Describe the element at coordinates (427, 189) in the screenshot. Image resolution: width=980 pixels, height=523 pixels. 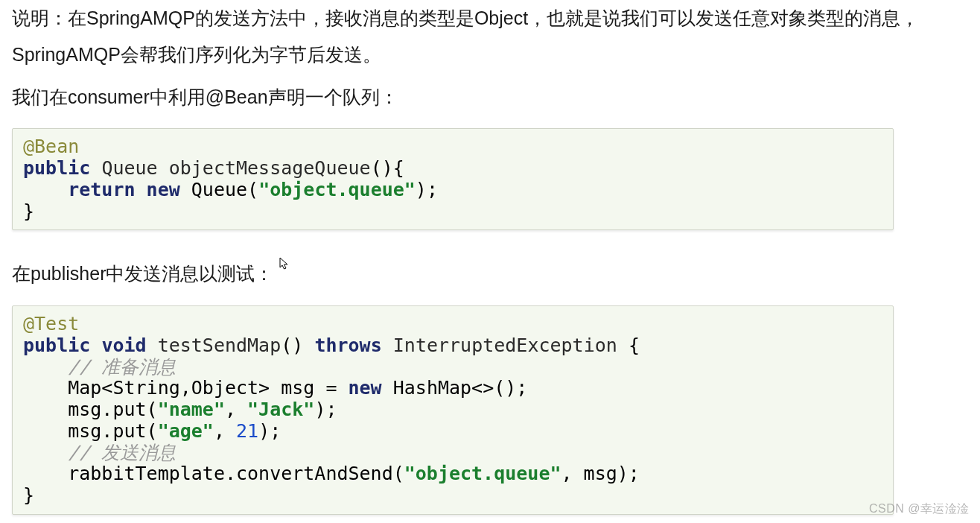
I see `paren-close-semi: );` at that location.